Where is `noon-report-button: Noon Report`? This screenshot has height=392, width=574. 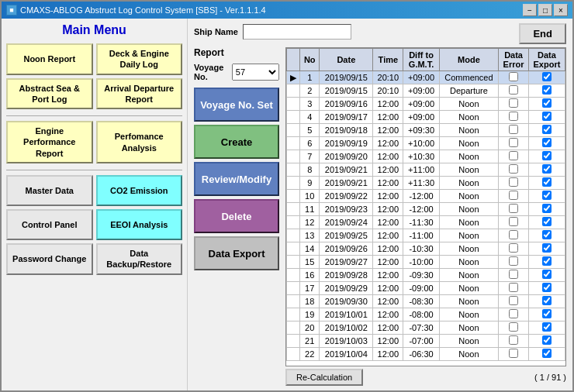
noon-report-button: Noon Report is located at coordinates (50, 59).